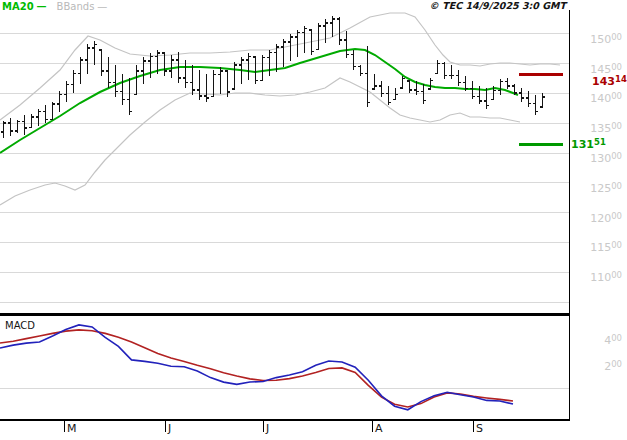  Describe the element at coordinates (102, 6) in the screenshot. I see `legend-bbands-swatch: —` at that location.